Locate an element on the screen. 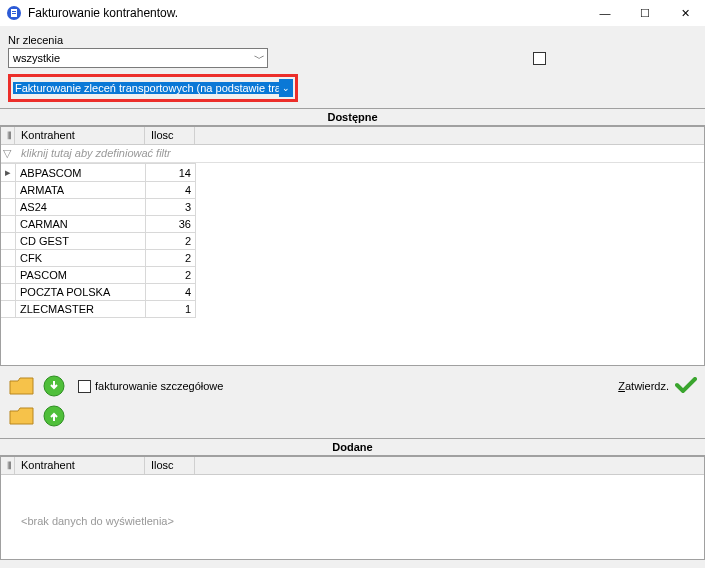 The height and width of the screenshot is (568, 705). cell-ilosc: 3 is located at coordinates (171, 208).